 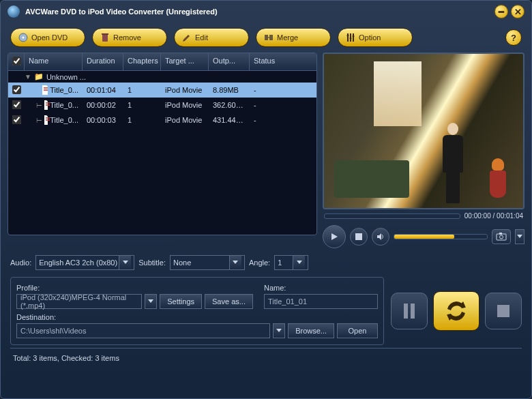 What do you see at coordinates (259, 263) in the screenshot?
I see `angle-label: Angle:` at bounding box center [259, 263].